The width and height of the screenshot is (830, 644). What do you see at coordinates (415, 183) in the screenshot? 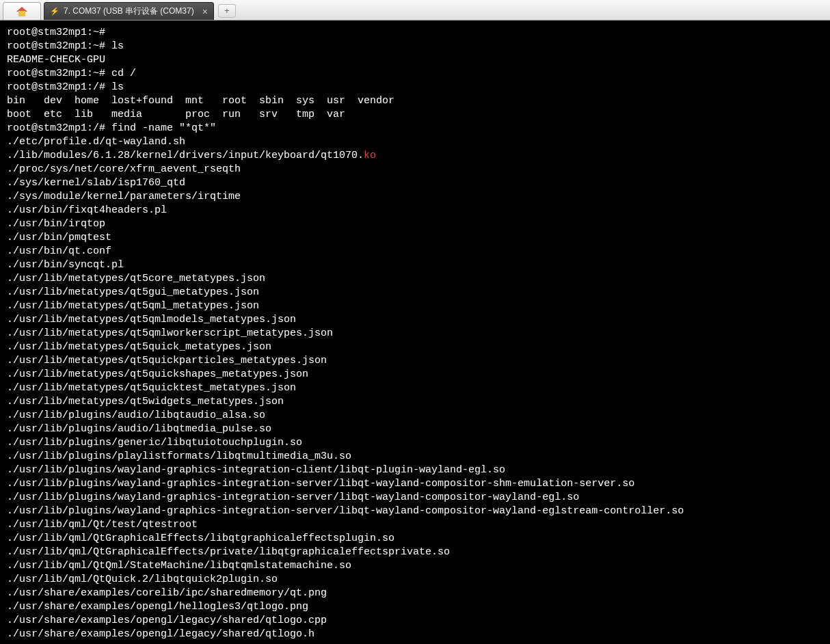
I see `terminal-line: ./sys/kernel/slab/isp1760_qtd` at bounding box center [415, 183].